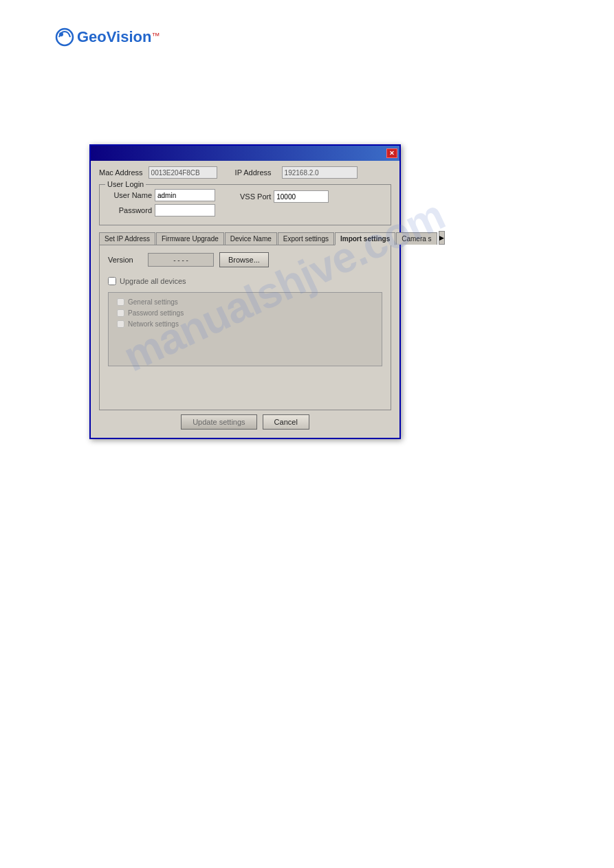 The width and height of the screenshot is (614, 868). What do you see at coordinates (153, 281) in the screenshot?
I see `upgrade-all-label: Upgrade all devices` at bounding box center [153, 281].